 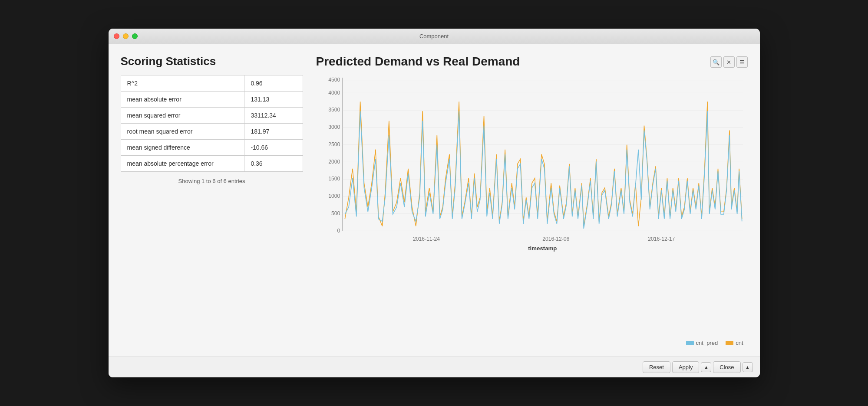 I want to click on metric-name: R^2, so click(x=182, y=83).